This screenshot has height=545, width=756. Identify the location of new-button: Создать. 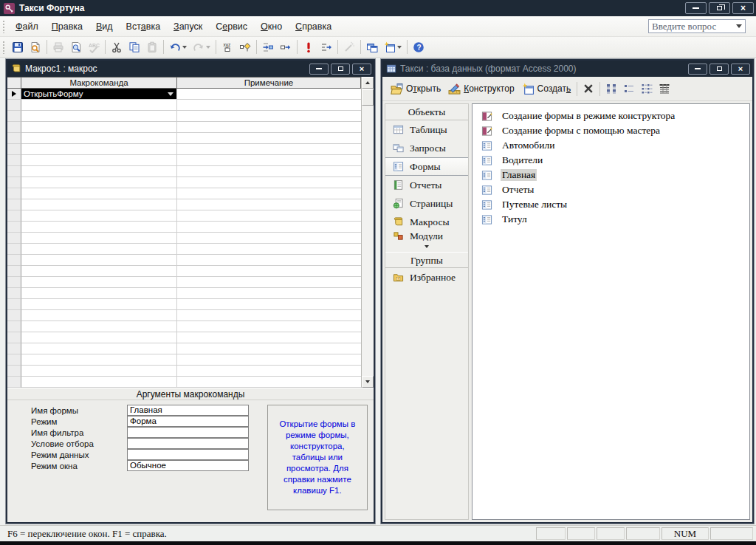
(546, 89).